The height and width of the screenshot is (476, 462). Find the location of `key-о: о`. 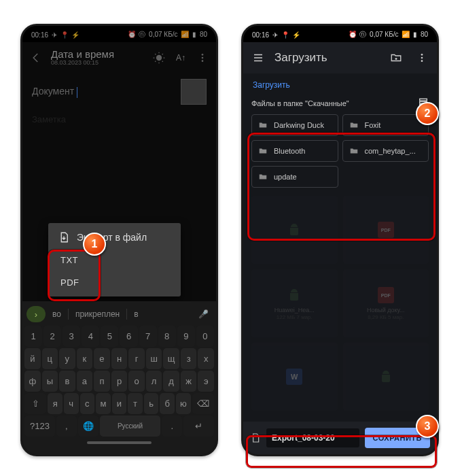

key-о: о is located at coordinates (137, 381).